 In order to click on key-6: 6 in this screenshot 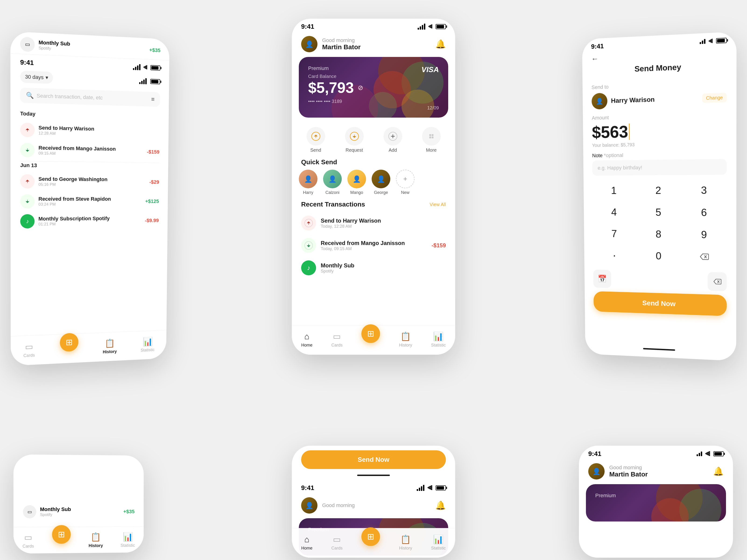, I will do `click(704, 213)`.